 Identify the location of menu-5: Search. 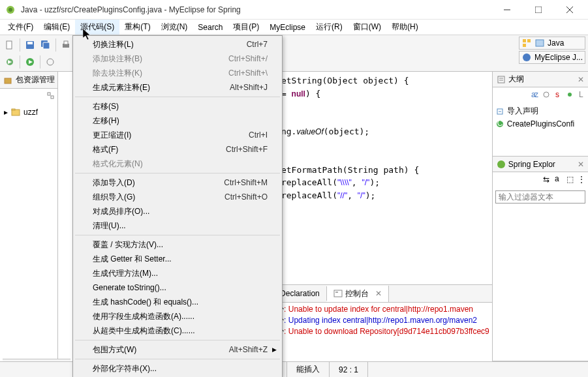
(210, 27).